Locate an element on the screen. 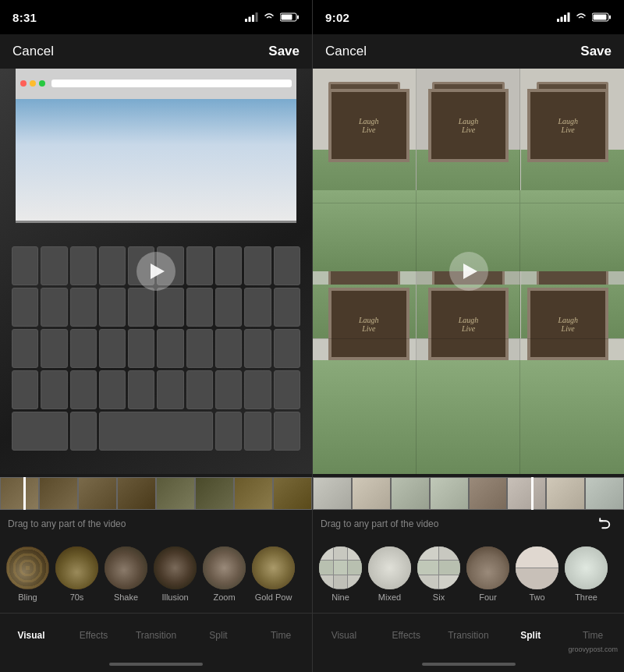 This screenshot has height=672, width=624. status-bar-right: 9:02 is located at coordinates (468, 17).